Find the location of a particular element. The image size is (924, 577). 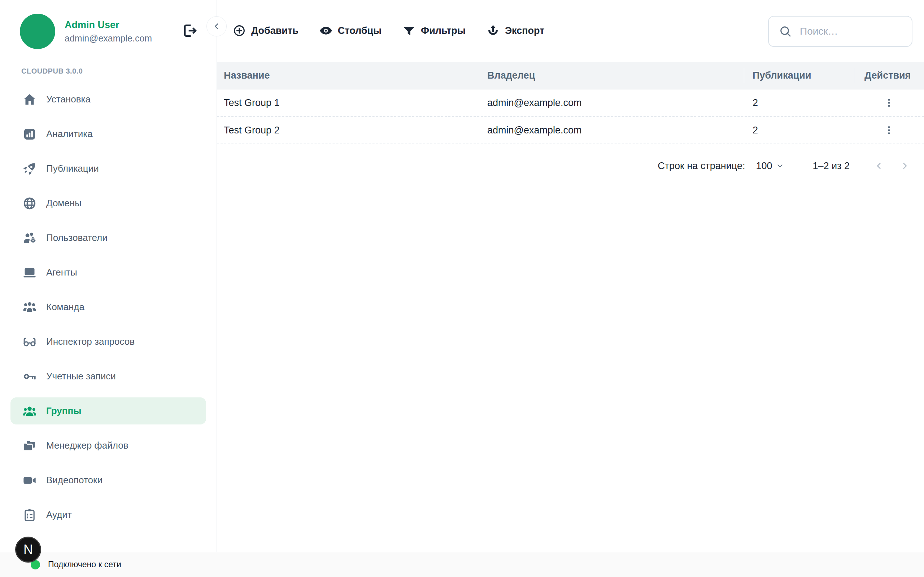

columns-button: Столбцы is located at coordinates (351, 31).